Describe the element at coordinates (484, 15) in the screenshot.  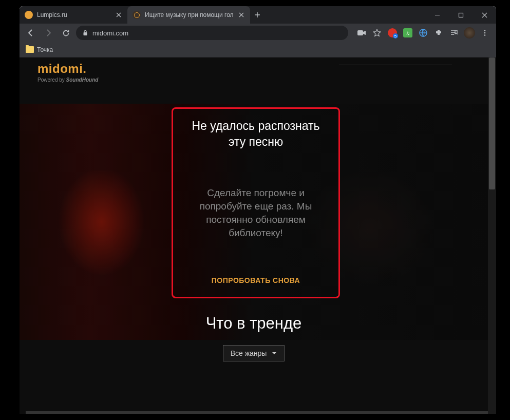
I see `close-window-button` at that location.